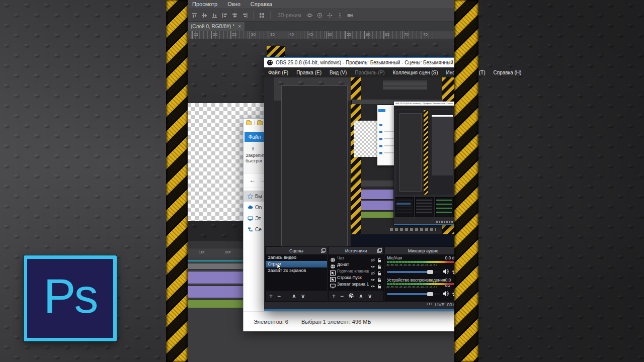  What do you see at coordinates (423, 250) in the screenshot?
I see `mixer-panel-header: Микшер аудио` at bounding box center [423, 250].